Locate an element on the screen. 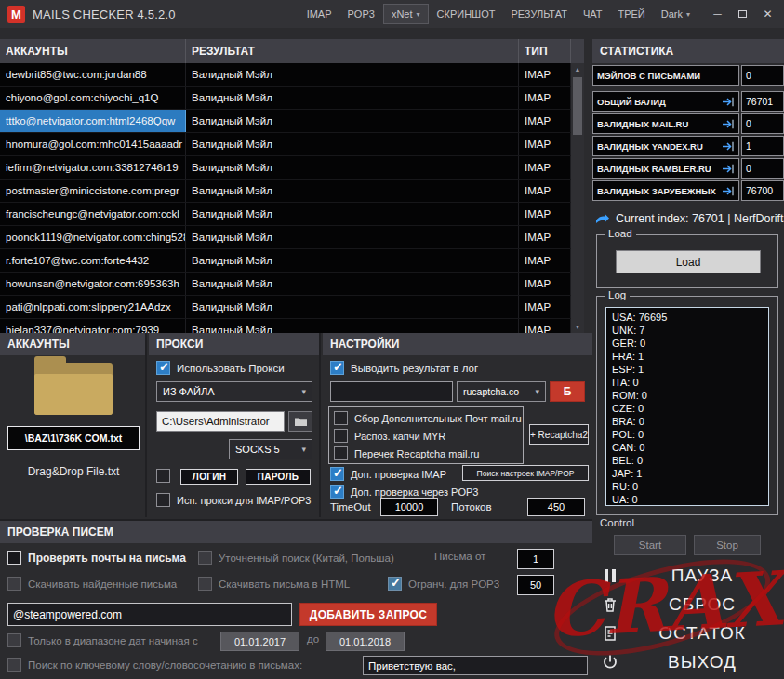 The image size is (784, 679). stop-button: Stop is located at coordinates (727, 545).